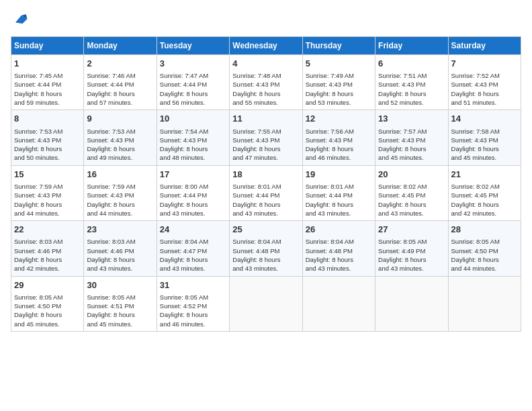 The width and height of the screenshot is (532, 411). I want to click on day-number: 21, so click(485, 175).